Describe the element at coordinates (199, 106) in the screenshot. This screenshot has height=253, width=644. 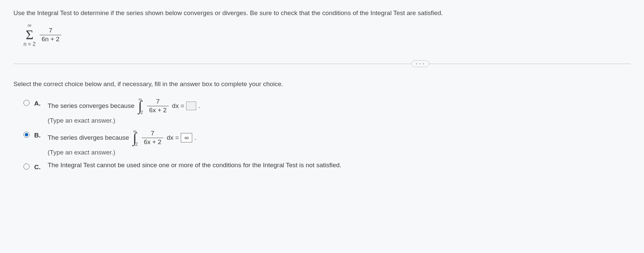
I see `period-A: .` at that location.